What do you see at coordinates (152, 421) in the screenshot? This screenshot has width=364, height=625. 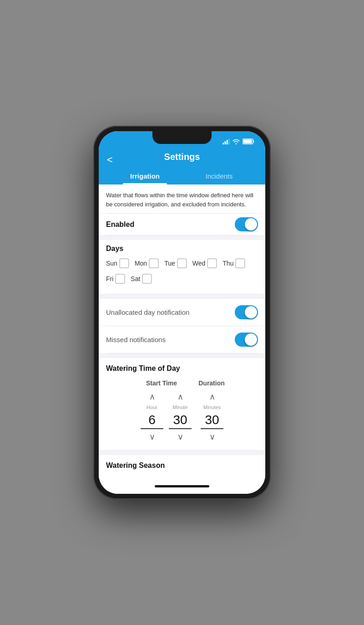 I see `hour-value: 6` at bounding box center [152, 421].